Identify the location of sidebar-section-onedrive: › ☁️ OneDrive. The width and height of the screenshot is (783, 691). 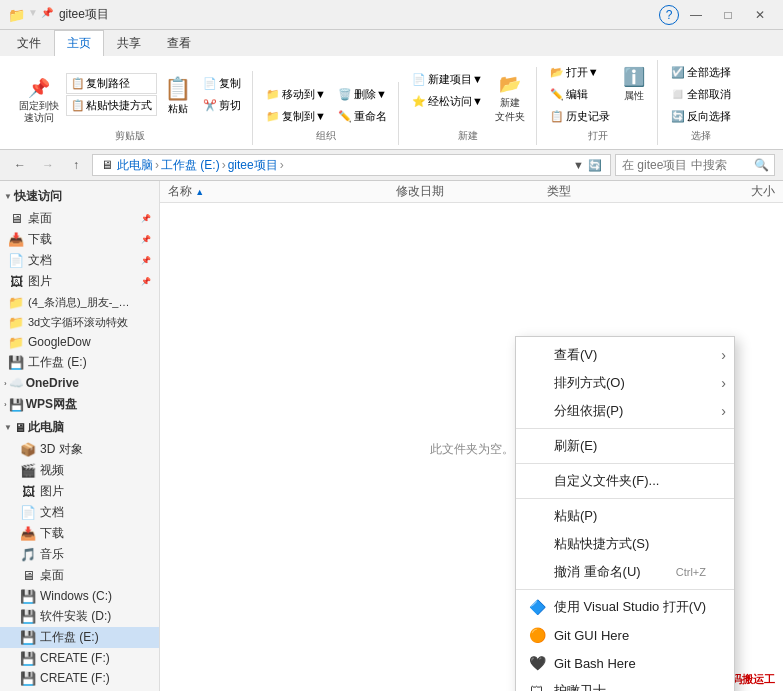
(80, 383).